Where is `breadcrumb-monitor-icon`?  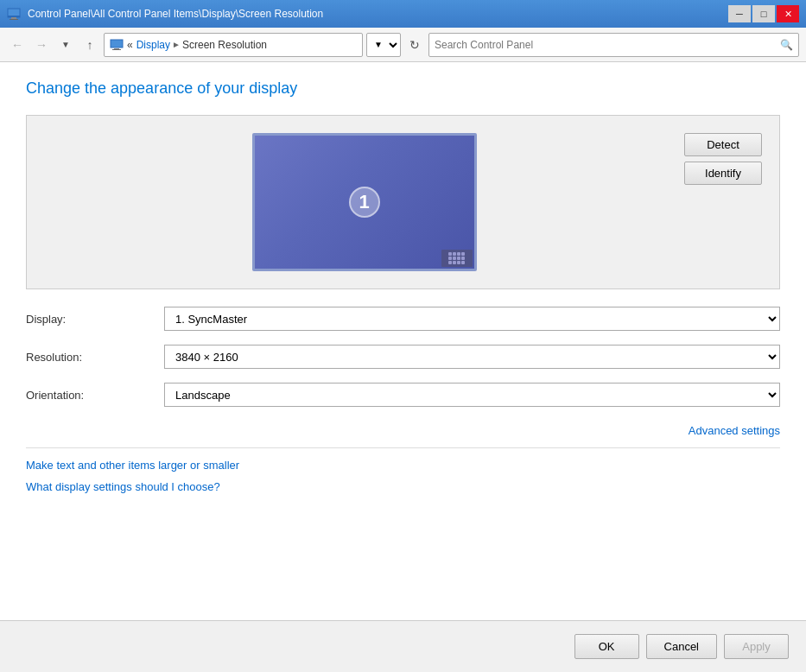 breadcrumb-monitor-icon is located at coordinates (117, 45).